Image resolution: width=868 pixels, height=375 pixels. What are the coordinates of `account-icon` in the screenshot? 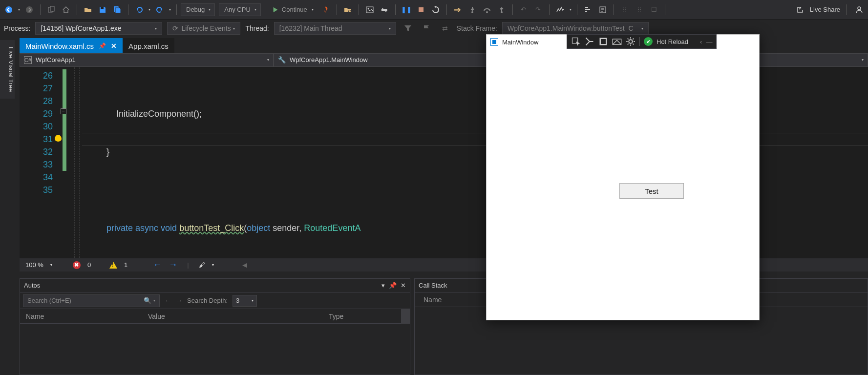 It's located at (859, 10).